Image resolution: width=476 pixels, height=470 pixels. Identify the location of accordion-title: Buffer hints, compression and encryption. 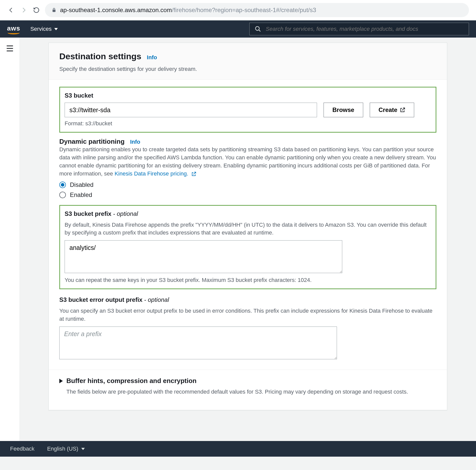
(131, 381).